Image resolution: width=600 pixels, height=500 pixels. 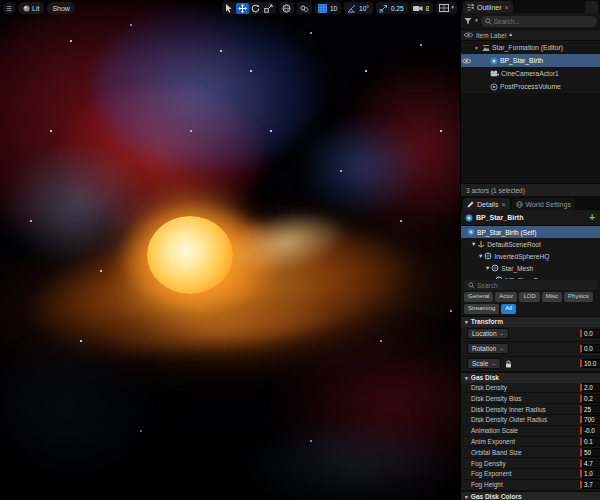 I want to click on filter-chip-lod: LOD, so click(x=529, y=297).